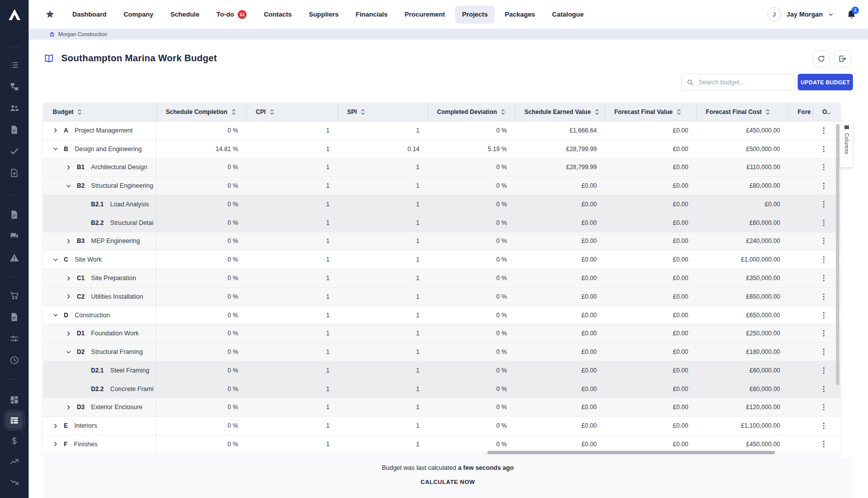  I want to click on nav-item-procurement: Procurement, so click(425, 15).